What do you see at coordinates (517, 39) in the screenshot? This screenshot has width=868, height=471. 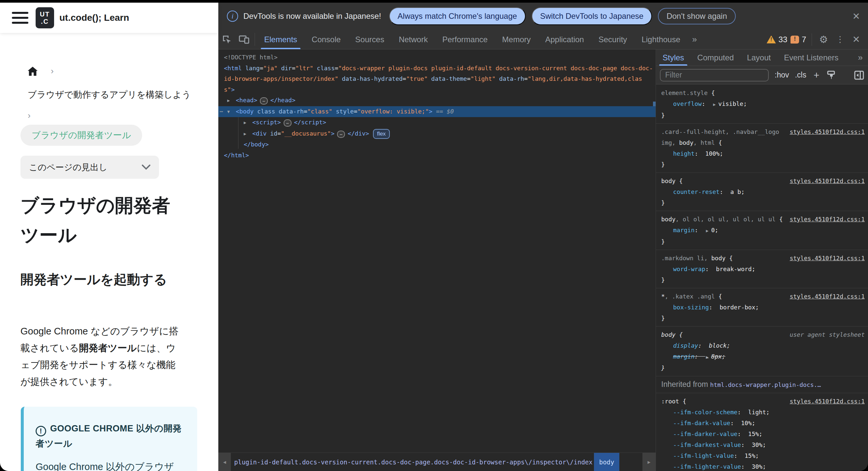 I see `devtools-tab-memory: Memory` at bounding box center [517, 39].